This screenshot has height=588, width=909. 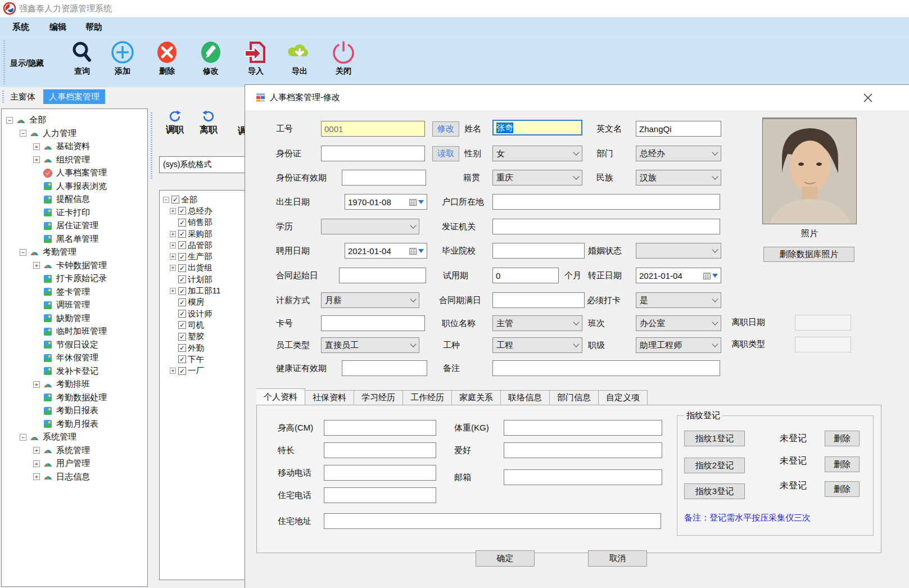 What do you see at coordinates (477, 398) in the screenshot?
I see `detail-tab: 家庭关系` at bounding box center [477, 398].